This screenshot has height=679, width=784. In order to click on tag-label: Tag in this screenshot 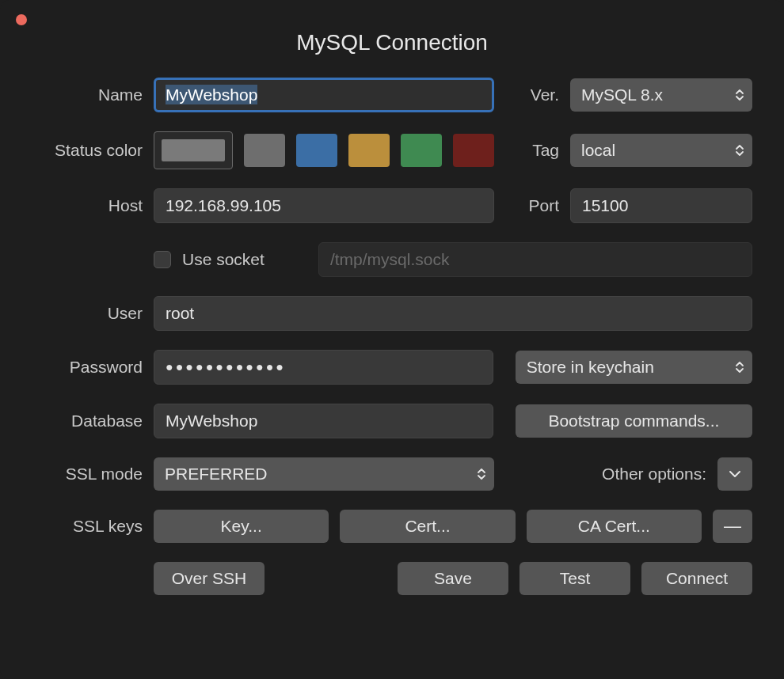, I will do `click(546, 150)`.